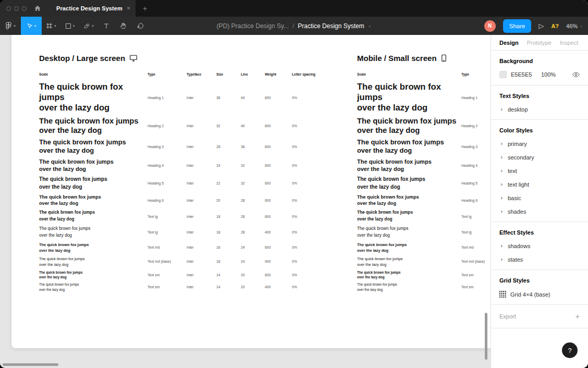 Image resolution: width=588 pixels, height=368 pixels. I want to click on frame-tool-button: ▾, so click(51, 26).